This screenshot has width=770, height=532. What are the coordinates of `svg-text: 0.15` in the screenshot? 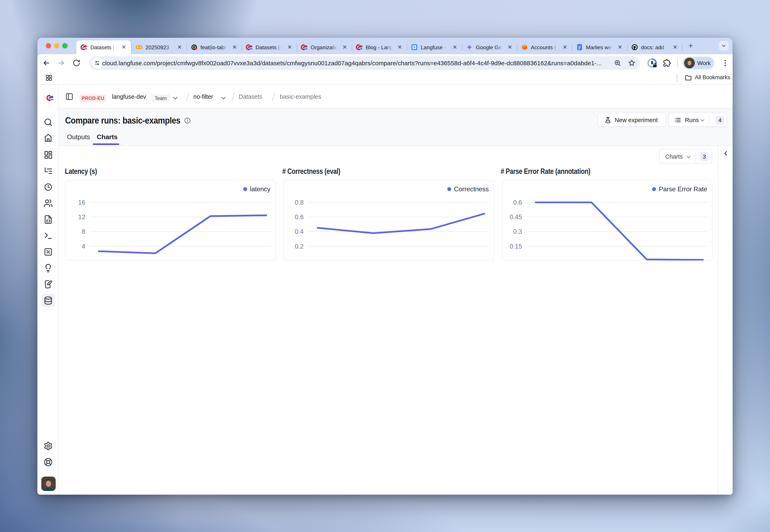 It's located at (516, 246).